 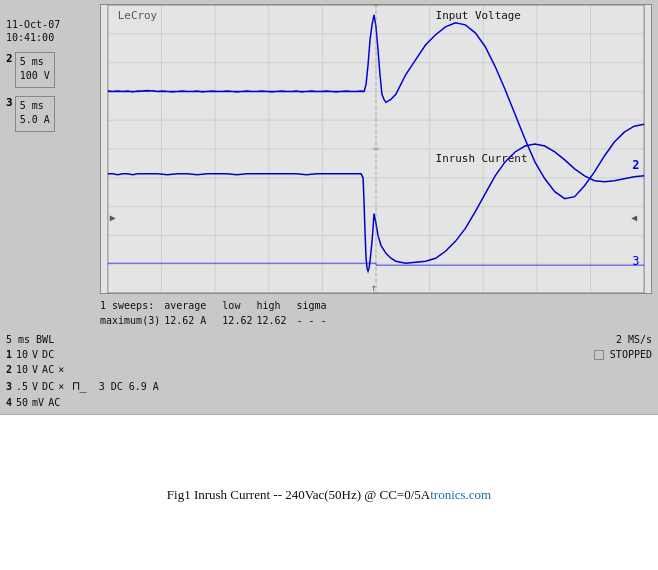 I want to click on ch2-timebase: 5 ms, so click(x=35, y=62).